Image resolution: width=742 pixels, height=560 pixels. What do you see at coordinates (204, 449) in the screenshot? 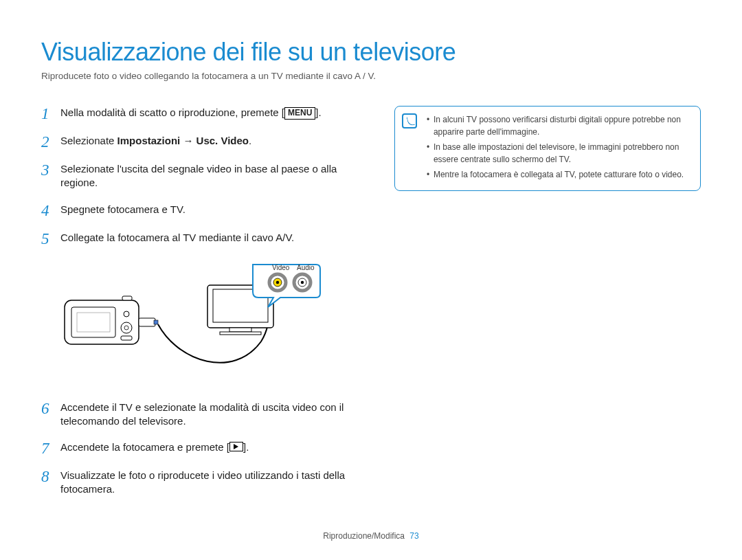
I see `steps-list-bottom: 6 Accendete il TV e selezionate la modal…` at bounding box center [204, 449].